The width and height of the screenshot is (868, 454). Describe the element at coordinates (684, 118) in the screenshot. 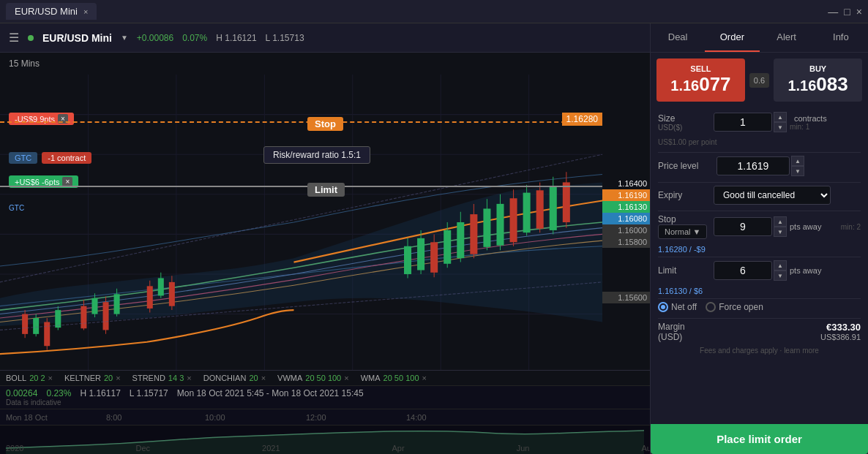

I see `size-label: Size` at that location.